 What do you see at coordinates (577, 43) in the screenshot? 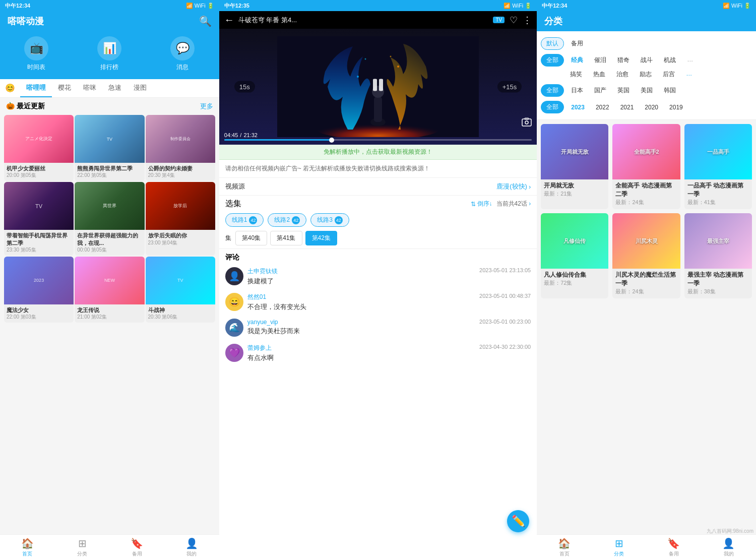
I see `filter-tag-backup: 备用` at bounding box center [577, 43].